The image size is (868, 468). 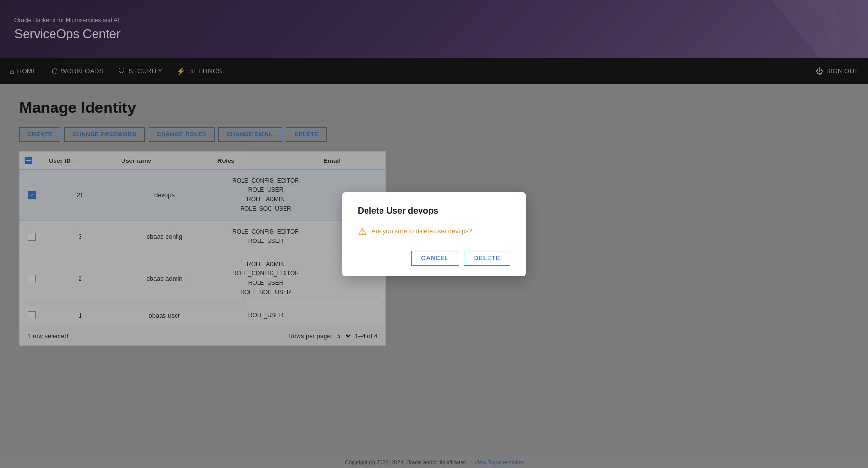 What do you see at coordinates (434, 258) in the screenshot?
I see `dialog-actions: CANCEL DELETE` at bounding box center [434, 258].